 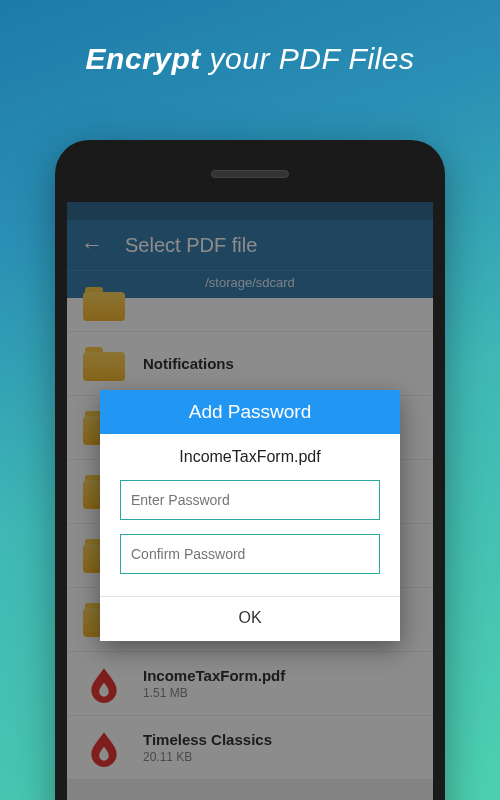 What do you see at coordinates (250, 38) in the screenshot?
I see `marketing-headline: Encrypt your PDF Files` at bounding box center [250, 38].